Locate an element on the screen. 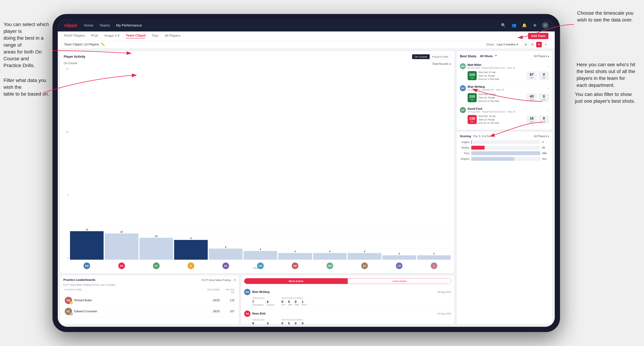 The image size is (644, 346). annotation-right-mid-text: Here you can see who's hitthe best shots… is located at coordinates (606, 75).